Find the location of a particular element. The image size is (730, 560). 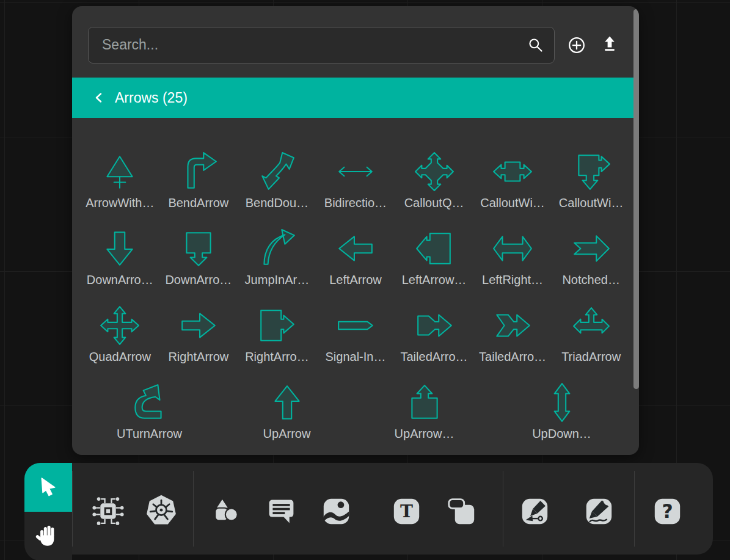

shape-item-down-arrow-callout: DownArro… is located at coordinates (199, 258).